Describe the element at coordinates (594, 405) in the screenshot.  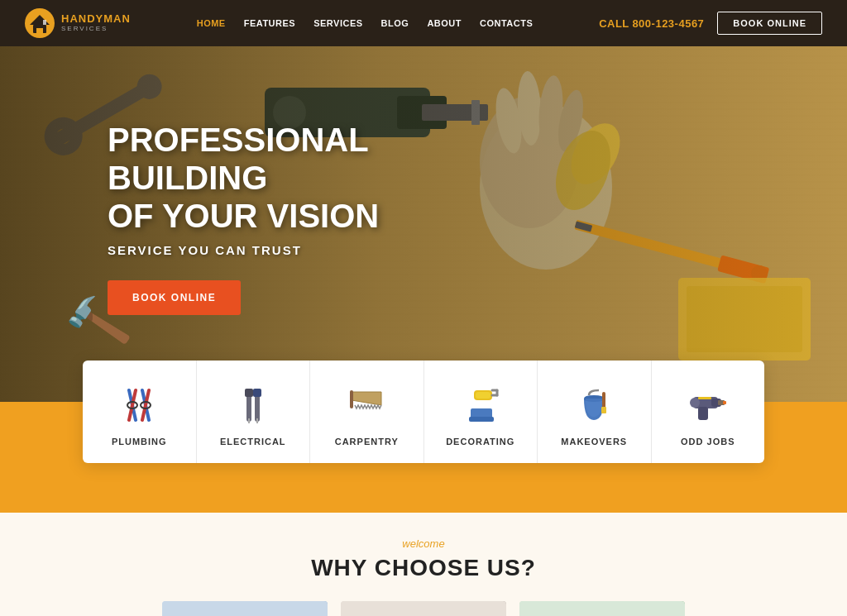
I see `makeovers-icon` at that location.